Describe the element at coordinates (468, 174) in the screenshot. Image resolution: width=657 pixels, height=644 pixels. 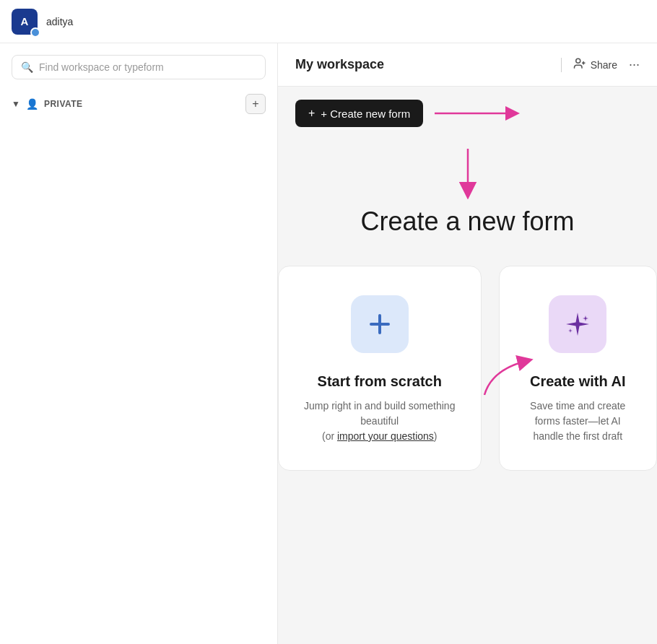
I see `down-arrow-annotation` at that location.